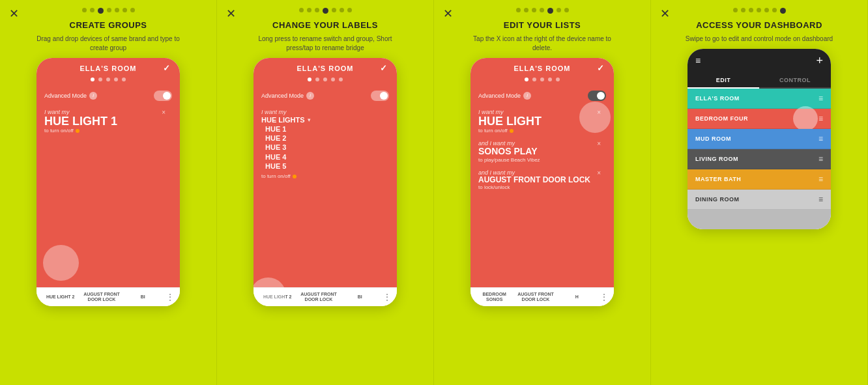 The height and width of the screenshot is (385, 868). Describe the element at coordinates (542, 68) in the screenshot. I see `phone-header-3: ELLA'S ROOM ✓` at that location.